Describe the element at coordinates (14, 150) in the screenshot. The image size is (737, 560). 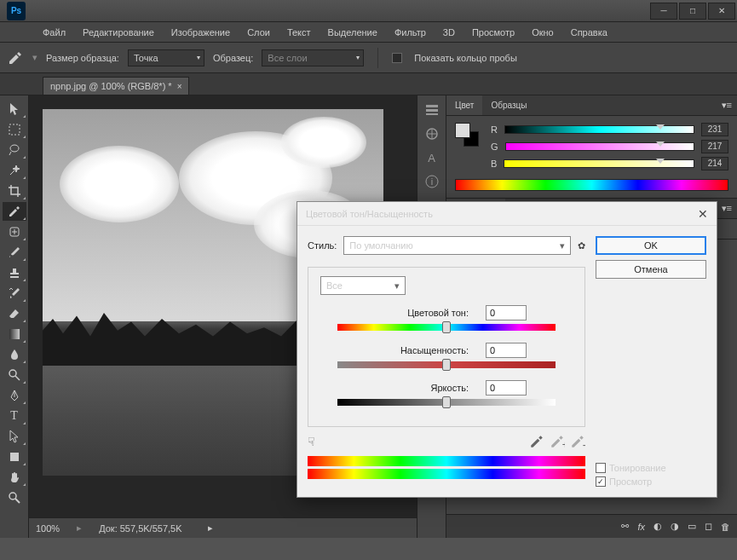
I see `lasso-tool` at that location.